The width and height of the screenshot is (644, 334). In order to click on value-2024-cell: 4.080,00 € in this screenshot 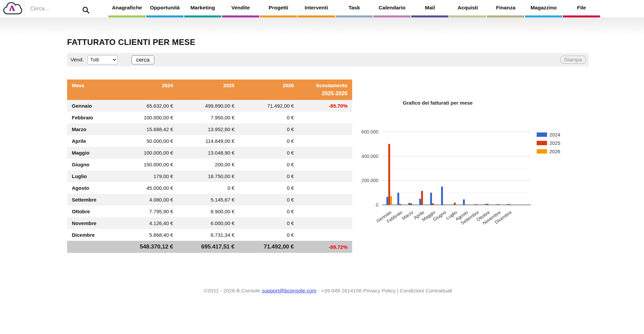, I will do `click(152, 200)`.